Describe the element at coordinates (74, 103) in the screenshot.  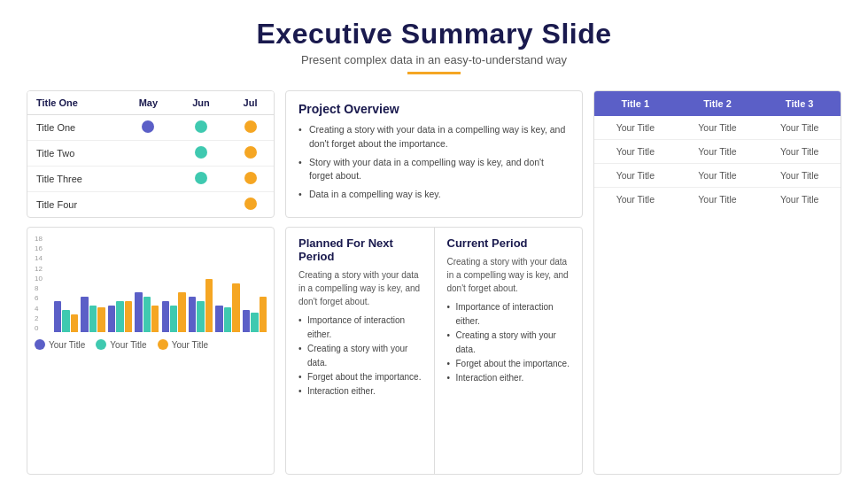
I see `col-title-one: Title One` at that location.